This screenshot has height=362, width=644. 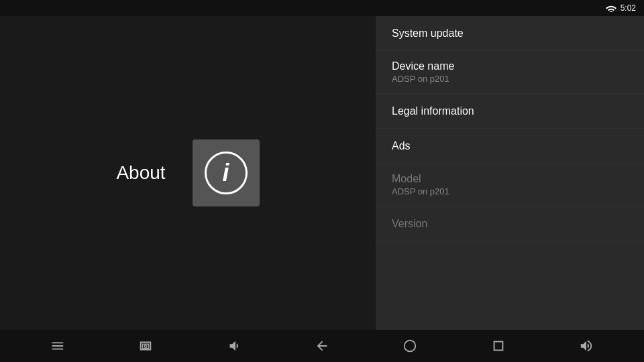 I want to click on settings-item-title-model: Model, so click(x=510, y=179).